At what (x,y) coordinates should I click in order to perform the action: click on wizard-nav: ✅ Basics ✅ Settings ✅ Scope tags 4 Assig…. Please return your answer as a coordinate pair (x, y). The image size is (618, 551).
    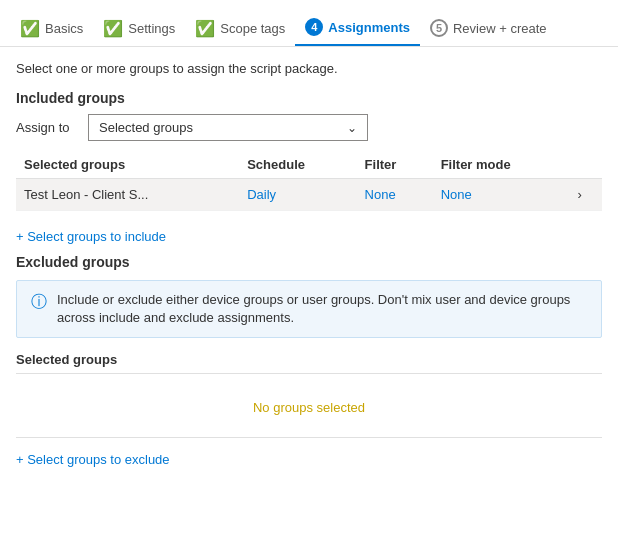
    Looking at the image, I should click on (309, 24).